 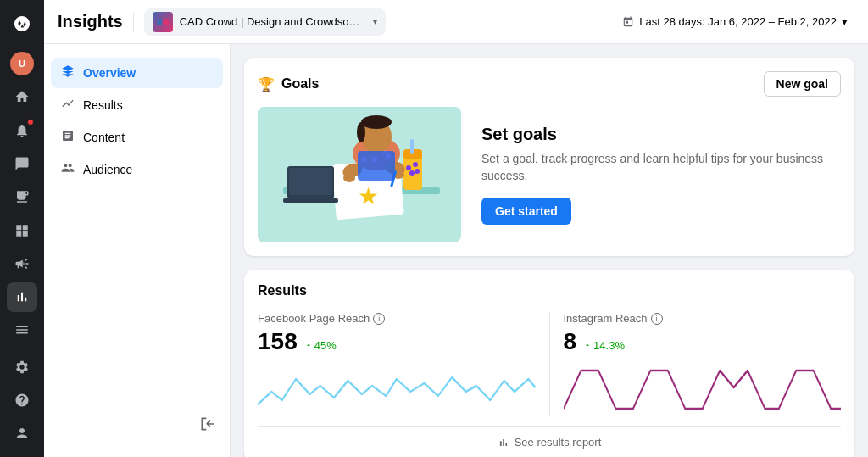 What do you see at coordinates (108, 170) in the screenshot?
I see `sidebar-item-audience-label: Audience` at bounding box center [108, 170].